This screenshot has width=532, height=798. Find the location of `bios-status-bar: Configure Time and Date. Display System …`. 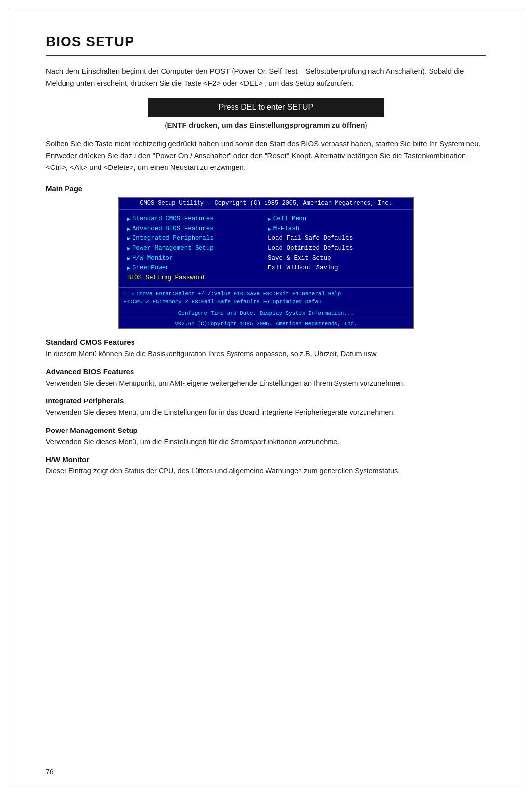

bios-status-bar: Configure Time and Date. Display System … is located at coordinates (266, 313).